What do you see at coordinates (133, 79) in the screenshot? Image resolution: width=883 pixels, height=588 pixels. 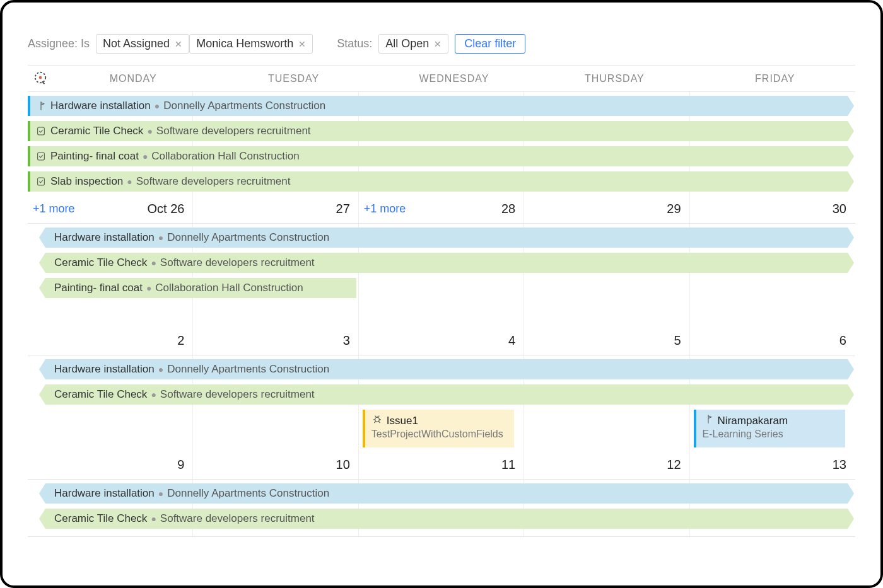 I see `day-header: MONDAY` at bounding box center [133, 79].